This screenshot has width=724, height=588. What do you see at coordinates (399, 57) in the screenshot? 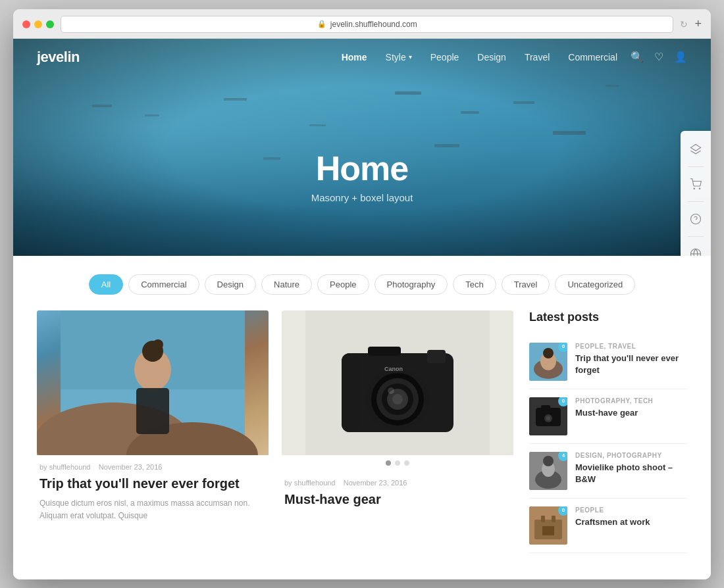
I see `nav-style: Style` at bounding box center [399, 57].